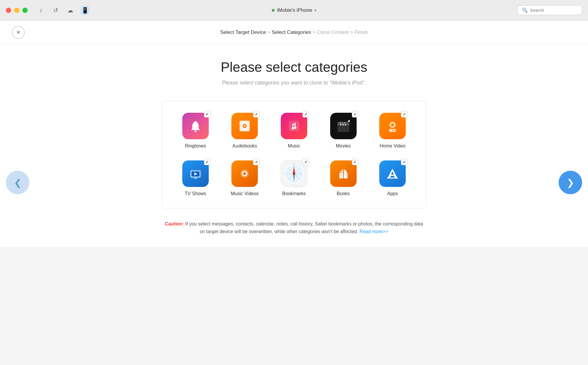  Describe the element at coordinates (18, 32) in the screenshot. I see `close-button: ✕` at that location.